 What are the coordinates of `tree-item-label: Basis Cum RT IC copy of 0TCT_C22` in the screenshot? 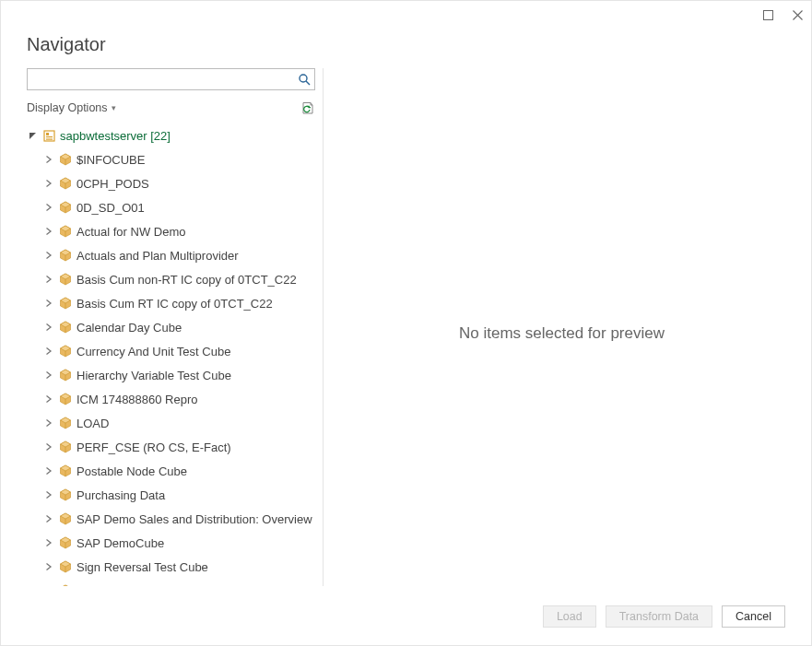 It's located at (175, 304).